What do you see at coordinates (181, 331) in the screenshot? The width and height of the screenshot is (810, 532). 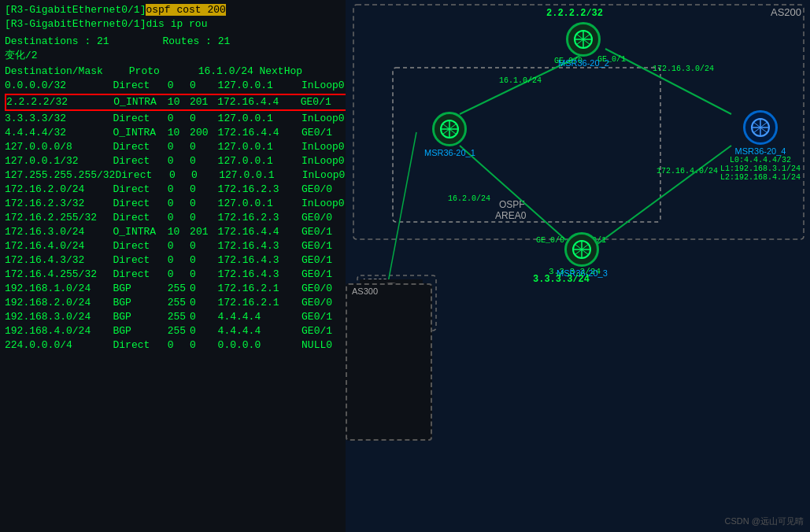 I see `table-row: 192.168.4.0/24BGP25504.4.4.4GE0/1` at bounding box center [181, 331].